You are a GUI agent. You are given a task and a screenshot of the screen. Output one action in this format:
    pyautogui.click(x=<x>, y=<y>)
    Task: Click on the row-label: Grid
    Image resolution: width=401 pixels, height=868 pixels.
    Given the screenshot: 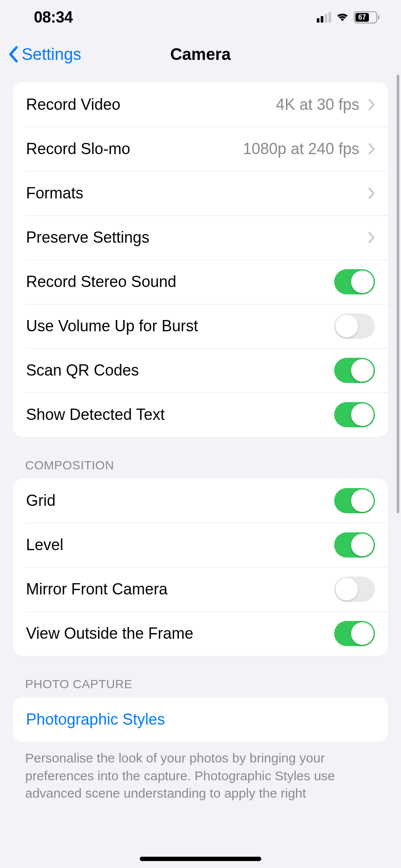 What is the action you would take?
    pyautogui.click(x=180, y=501)
    